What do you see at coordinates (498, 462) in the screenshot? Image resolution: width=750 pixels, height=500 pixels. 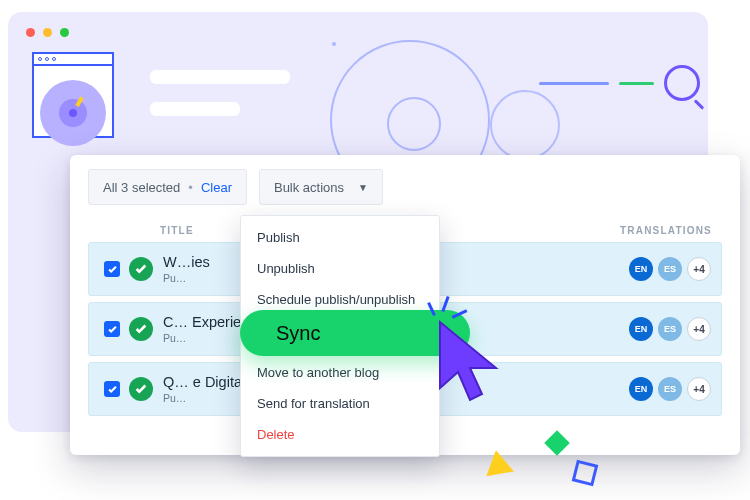 I see `triangle-decoration` at bounding box center [498, 462].